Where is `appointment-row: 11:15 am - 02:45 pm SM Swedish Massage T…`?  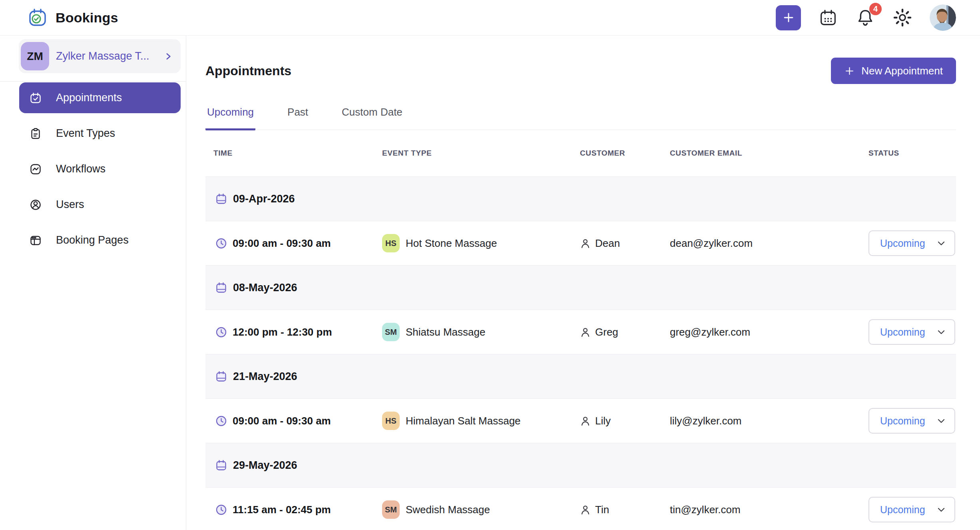
appointment-row: 11:15 am - 02:45 pm SM Swedish Massage T… is located at coordinates (581, 509).